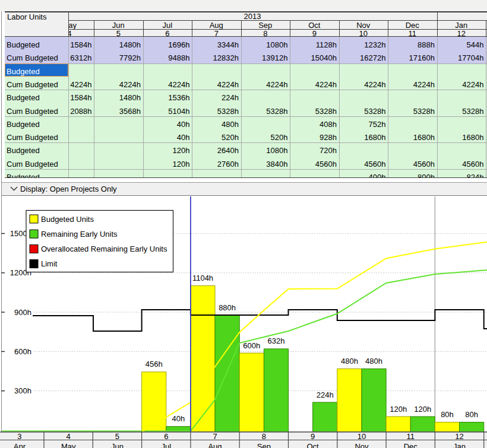  Describe the element at coordinates (264, 445) in the screenshot. I see `svg-text: Sep` at that location.